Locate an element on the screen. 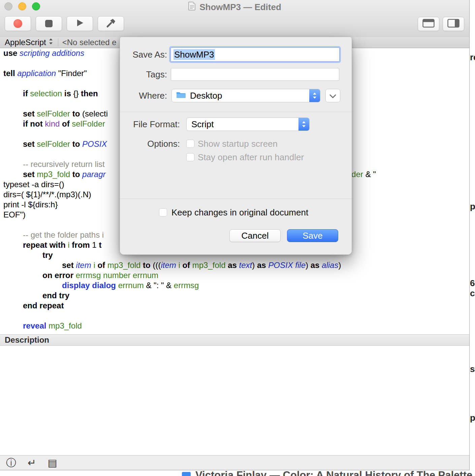  code-line: on error errmsg number errnum is located at coordinates (234, 275).